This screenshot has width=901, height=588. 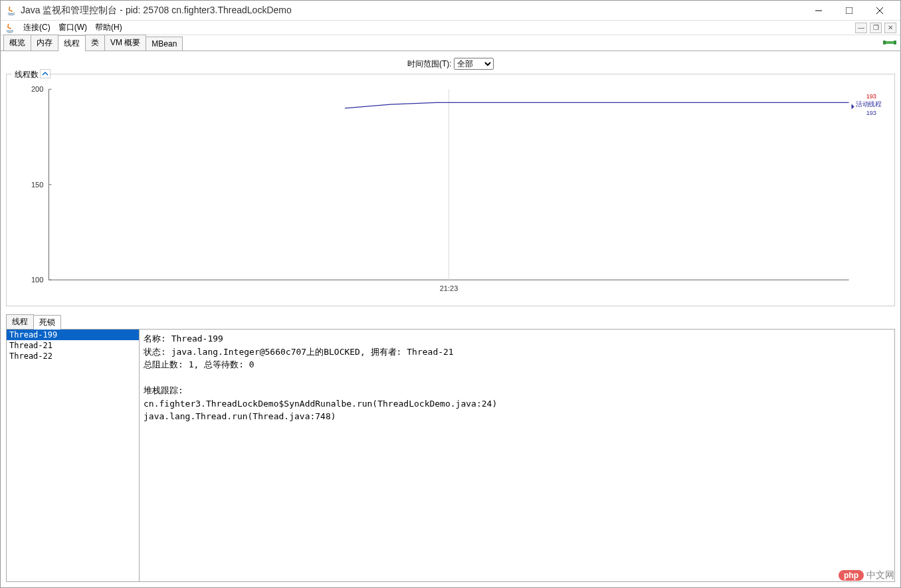 I want to click on detail-counts-row: 总阻止数: 1, 总等待数: 0, so click(x=517, y=365).